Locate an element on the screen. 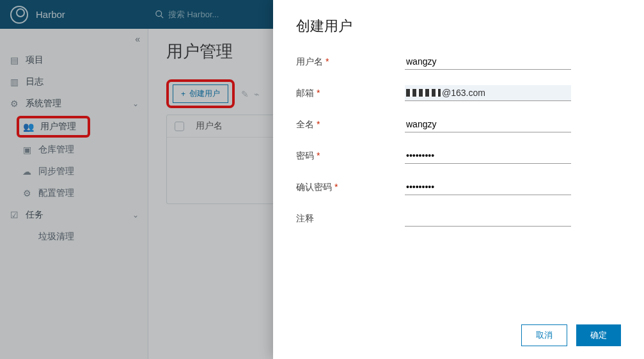  label-username: 用户名* is located at coordinates (350, 62).